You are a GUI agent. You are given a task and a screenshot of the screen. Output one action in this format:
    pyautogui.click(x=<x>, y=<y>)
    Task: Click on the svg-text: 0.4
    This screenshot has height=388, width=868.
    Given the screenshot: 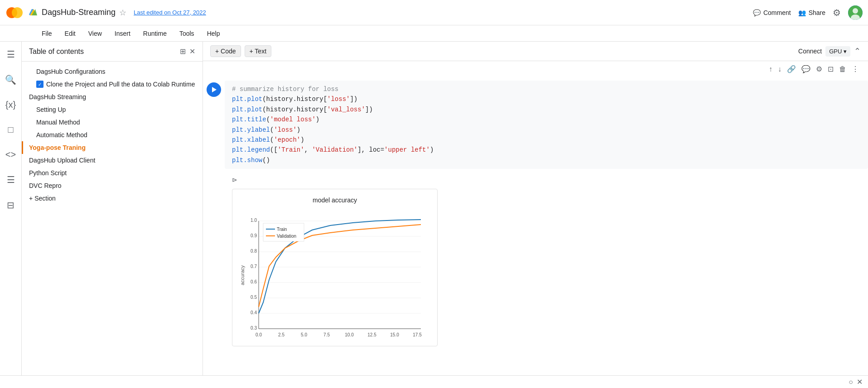 What is the action you would take?
    pyautogui.click(x=254, y=312)
    